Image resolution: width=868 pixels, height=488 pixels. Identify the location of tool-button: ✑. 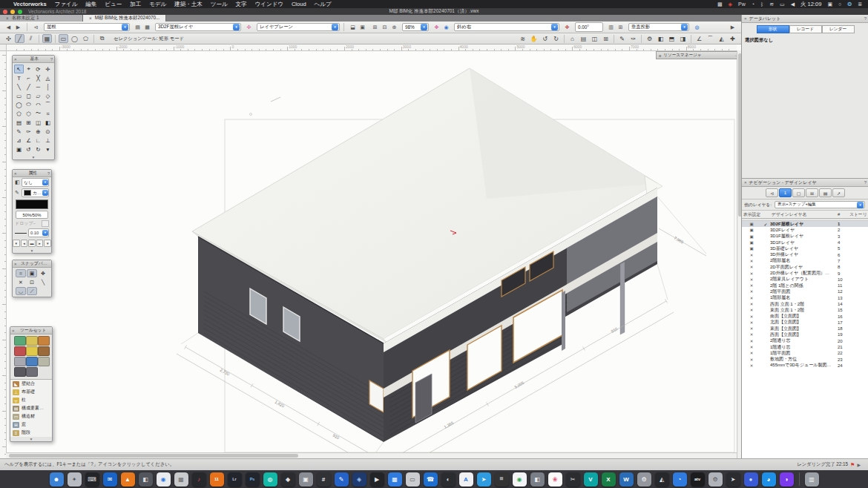
(28, 131).